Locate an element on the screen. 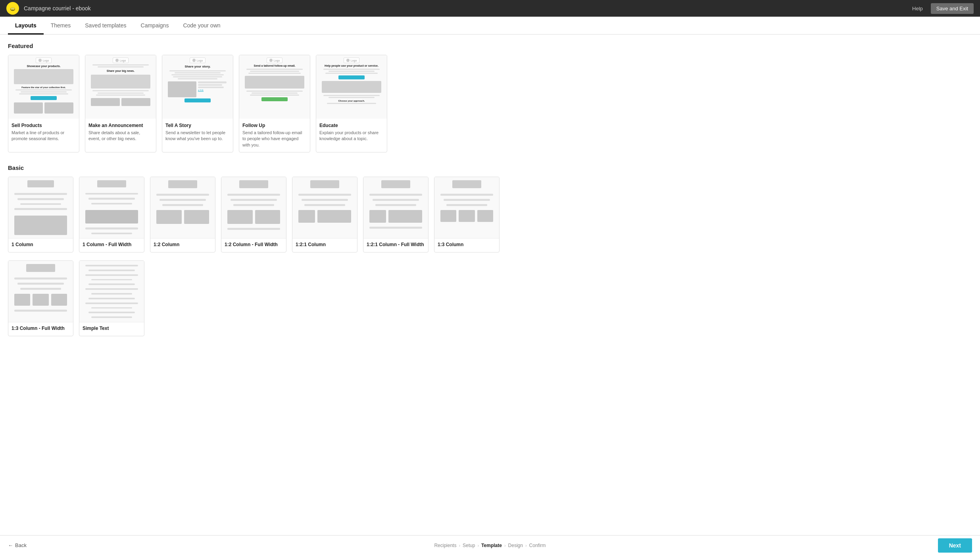 The width and height of the screenshot is (980, 555). 1-3-column-info: 1:3 Column is located at coordinates (467, 245).